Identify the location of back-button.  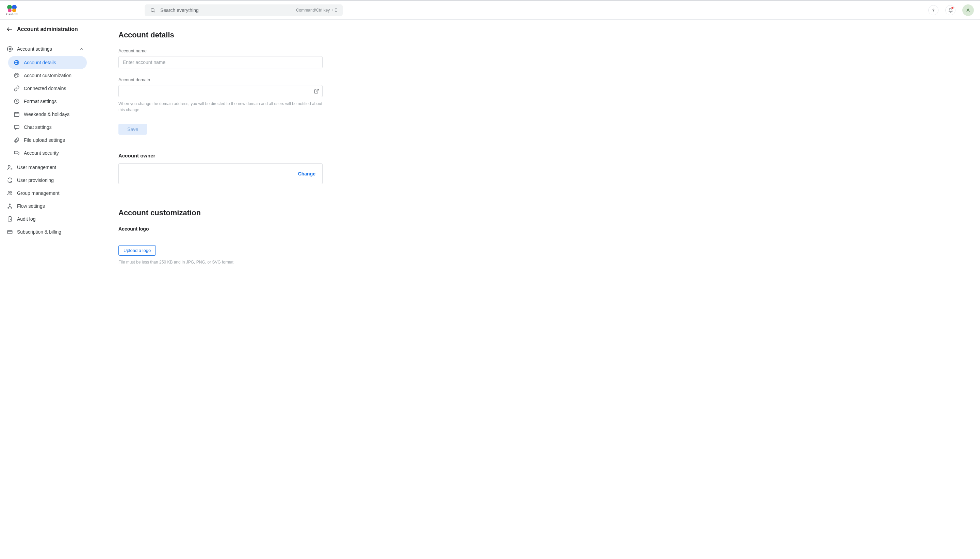
(10, 29).